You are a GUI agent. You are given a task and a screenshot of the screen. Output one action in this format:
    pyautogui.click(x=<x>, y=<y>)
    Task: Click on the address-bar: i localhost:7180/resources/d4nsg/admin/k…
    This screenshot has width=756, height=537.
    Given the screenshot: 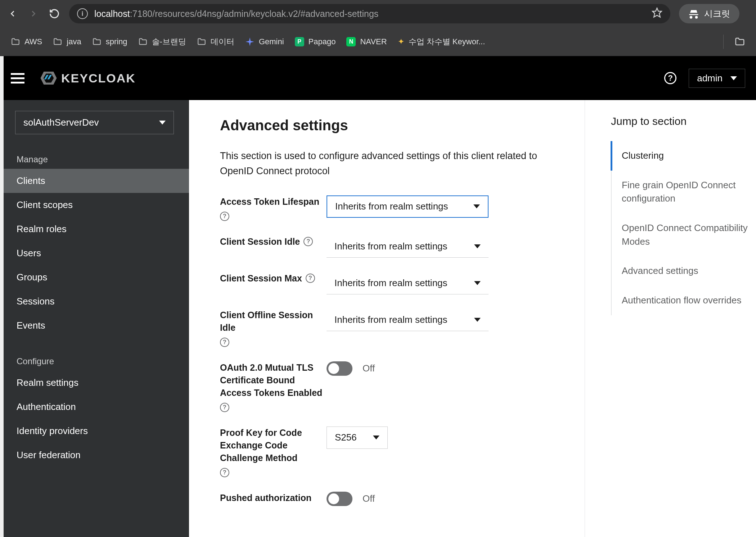 What is the action you would take?
    pyautogui.click(x=370, y=14)
    